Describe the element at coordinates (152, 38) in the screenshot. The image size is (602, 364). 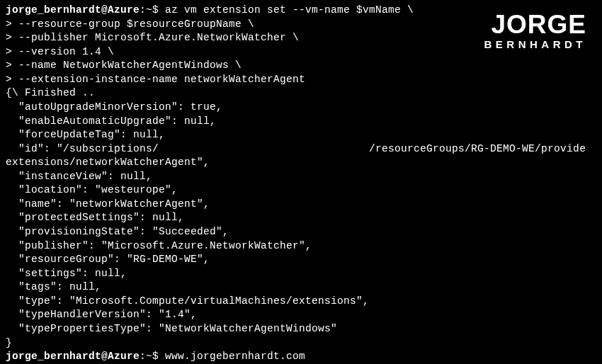
I see `continuation-line: > --publisher Microsoft.Azure.NetworkWat…` at that location.